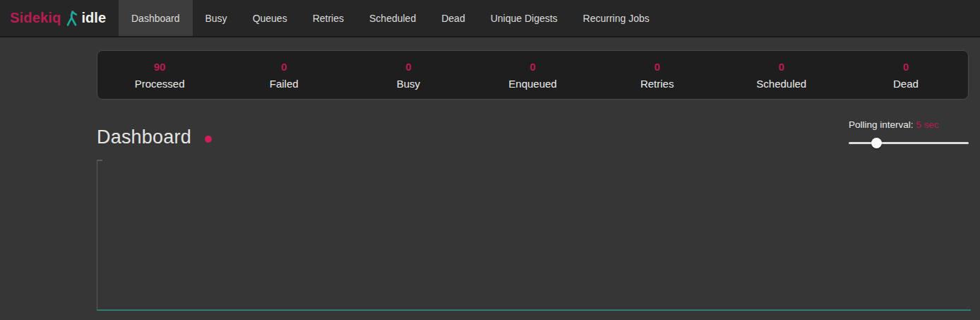  I want to click on polling-interval-value: 5 sec, so click(927, 124).